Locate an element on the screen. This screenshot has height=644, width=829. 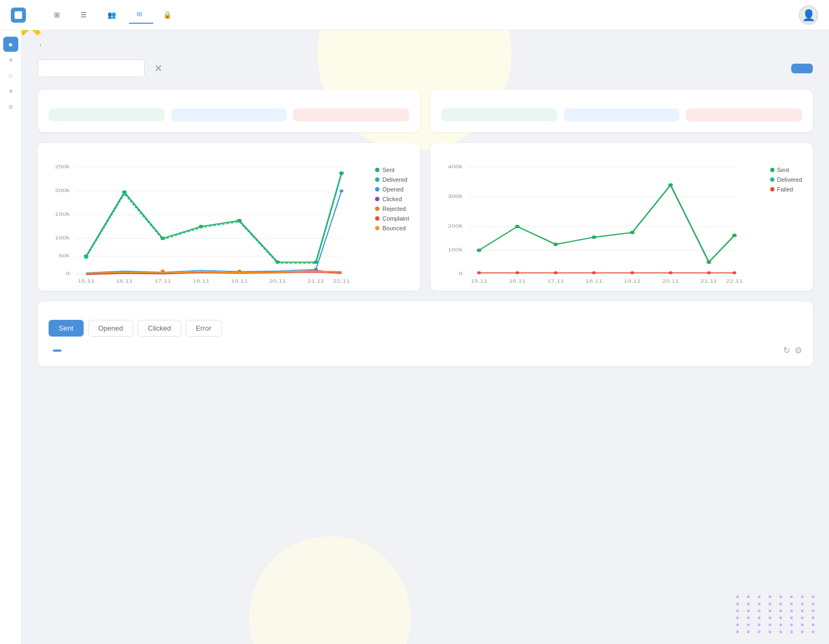
campaigns-header: ↻ ⚙ is located at coordinates (425, 351).